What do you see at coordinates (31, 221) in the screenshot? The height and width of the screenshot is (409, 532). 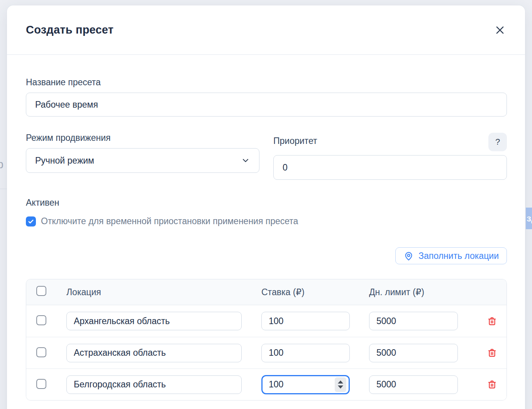 I see `active-checkbox` at bounding box center [31, 221].